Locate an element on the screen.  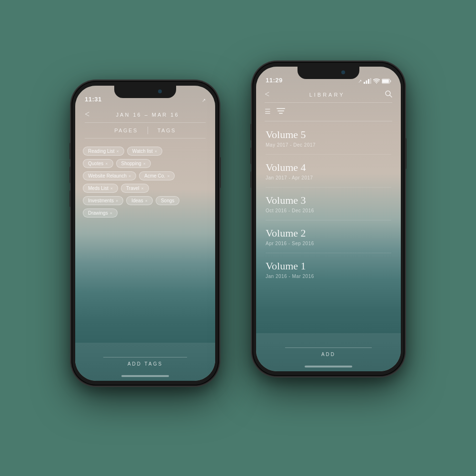
right-header: < LIBRARY ☰ is located at coordinates (328, 107).